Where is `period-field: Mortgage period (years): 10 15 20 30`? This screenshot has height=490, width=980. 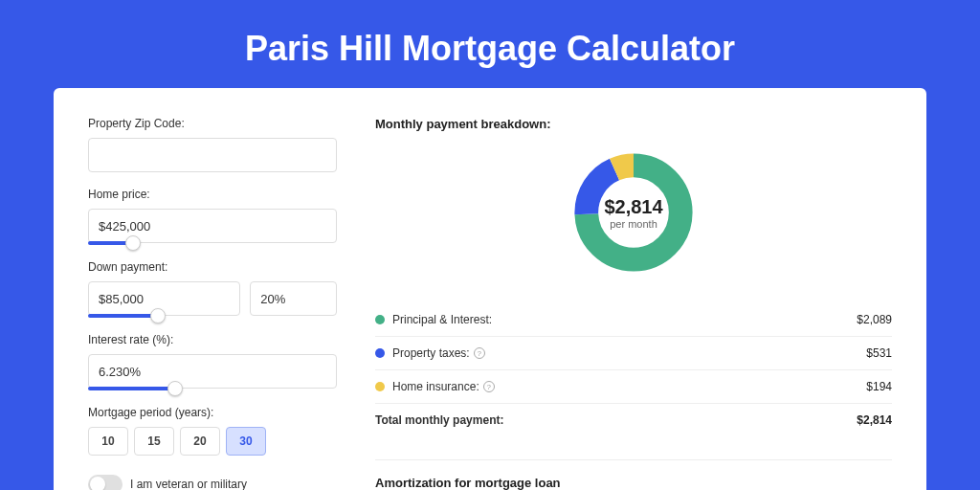 period-field: Mortgage period (years): 10 15 20 30 is located at coordinates (212, 431).